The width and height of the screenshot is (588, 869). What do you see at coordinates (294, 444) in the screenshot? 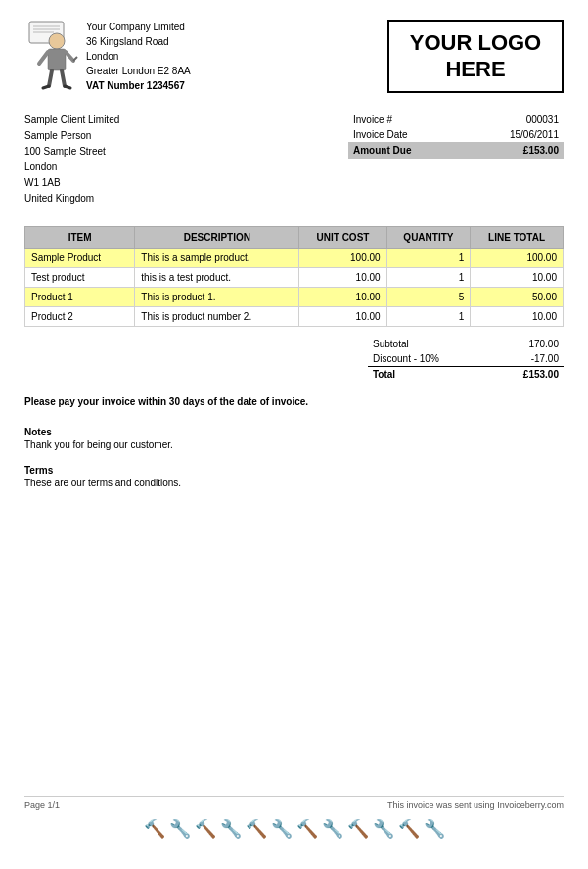
I see `notes-text: Thank you for being our customer.` at bounding box center [294, 444].